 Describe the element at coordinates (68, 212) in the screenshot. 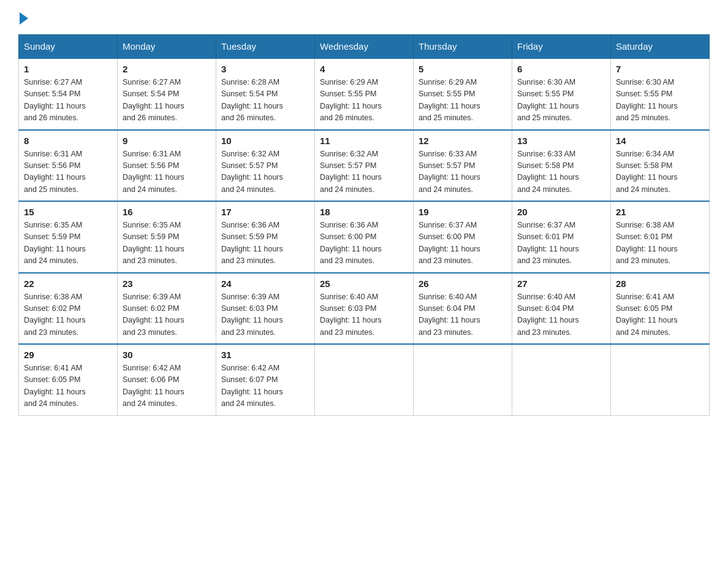

I see `day-number: 15` at that location.